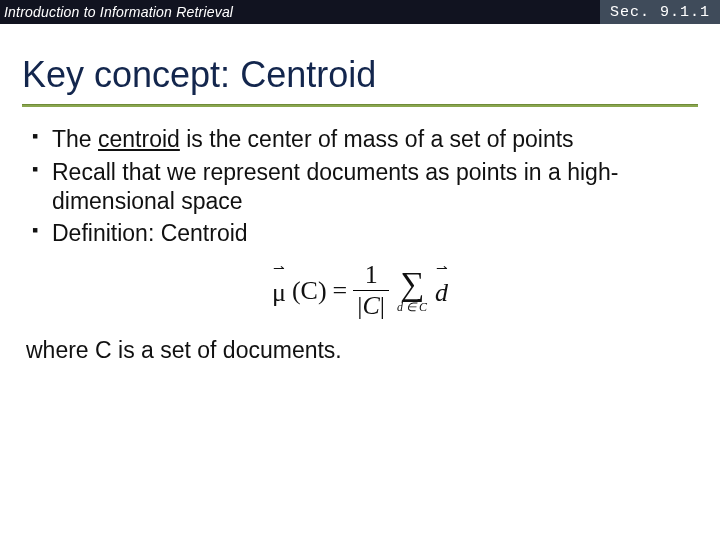 This screenshot has width=720, height=540. Describe the element at coordinates (371, 304) in the screenshot. I see `denominator: |C|` at that location.